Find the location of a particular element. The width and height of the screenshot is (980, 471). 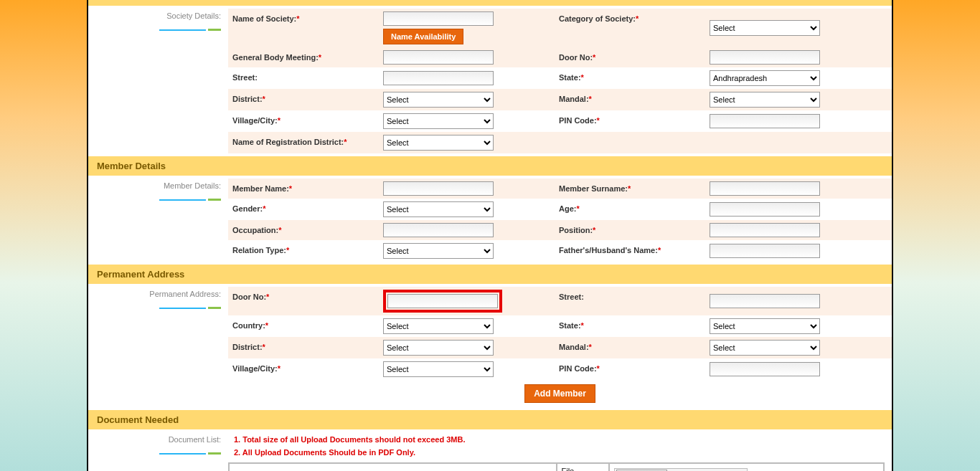

permanent-address-label: Permanent Address: is located at coordinates (185, 295).